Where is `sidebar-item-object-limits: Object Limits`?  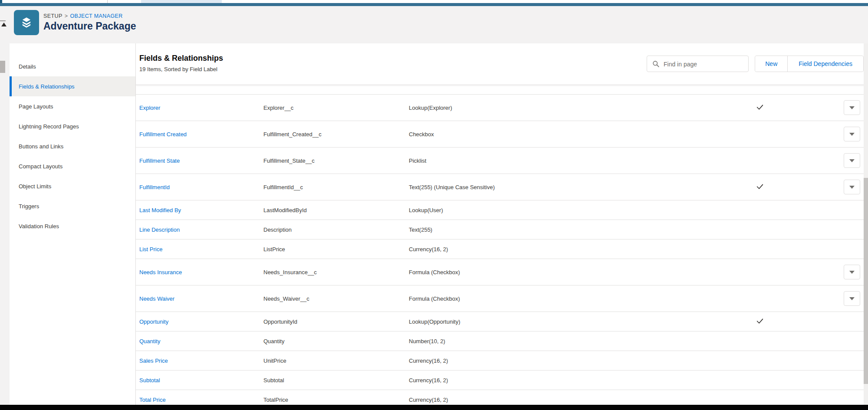
sidebar-item-object-limits: Object Limits is located at coordinates (72, 186).